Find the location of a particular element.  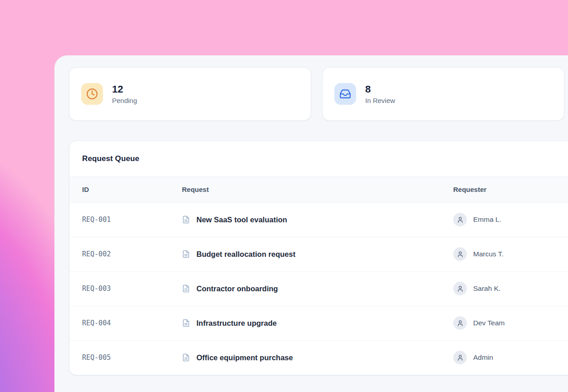

request-title: New SaaS tool evaluation is located at coordinates (242, 220).